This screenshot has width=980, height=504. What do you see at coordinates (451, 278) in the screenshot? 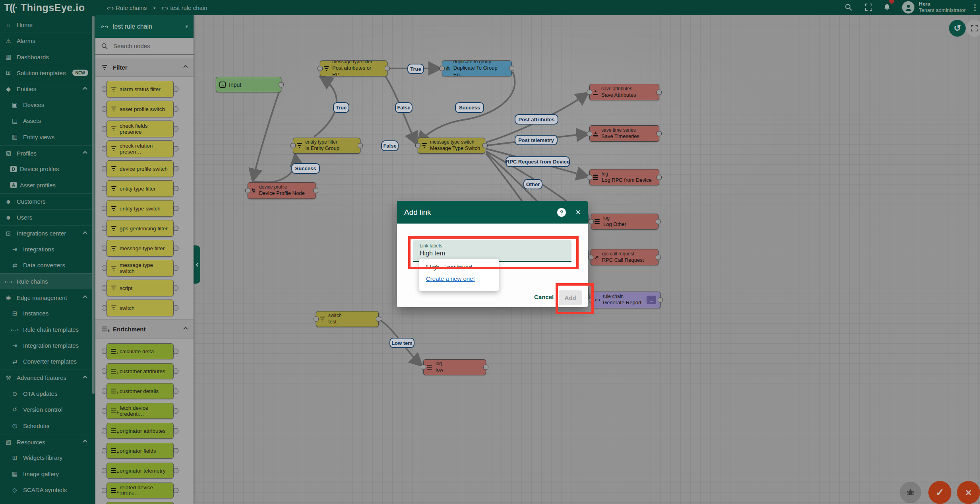
I see `create-new-link: Create a new one!` at bounding box center [451, 278].